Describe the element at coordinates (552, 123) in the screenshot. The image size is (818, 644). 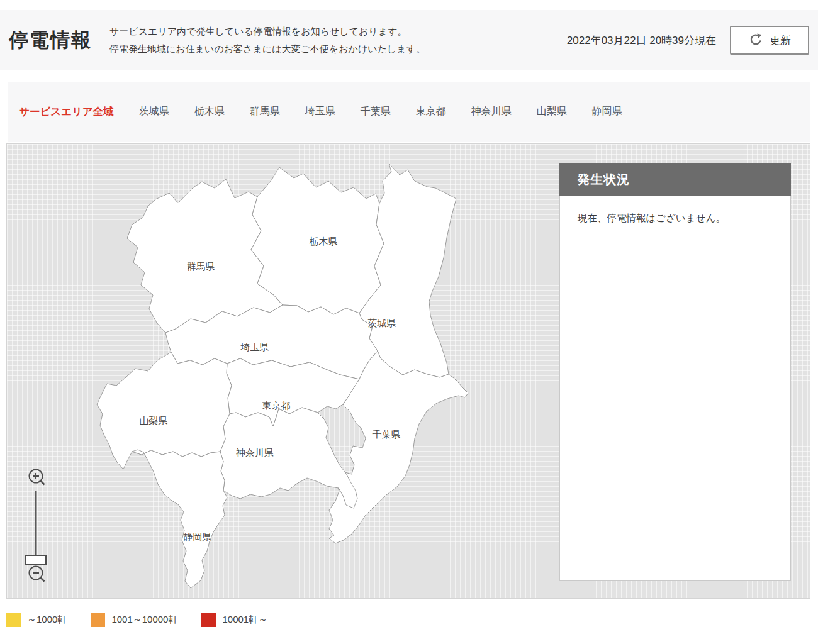
I see `tab-yamanashi: 山梨県` at that location.